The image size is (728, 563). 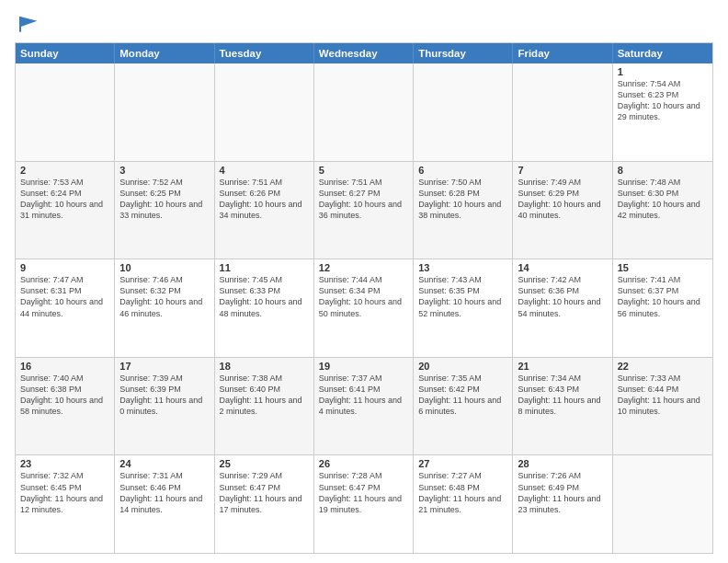 I want to click on day-cell-25: 25Sunrise: 7:29 AM Sunset: 6:47 PM Dayli…, so click(x=265, y=504).